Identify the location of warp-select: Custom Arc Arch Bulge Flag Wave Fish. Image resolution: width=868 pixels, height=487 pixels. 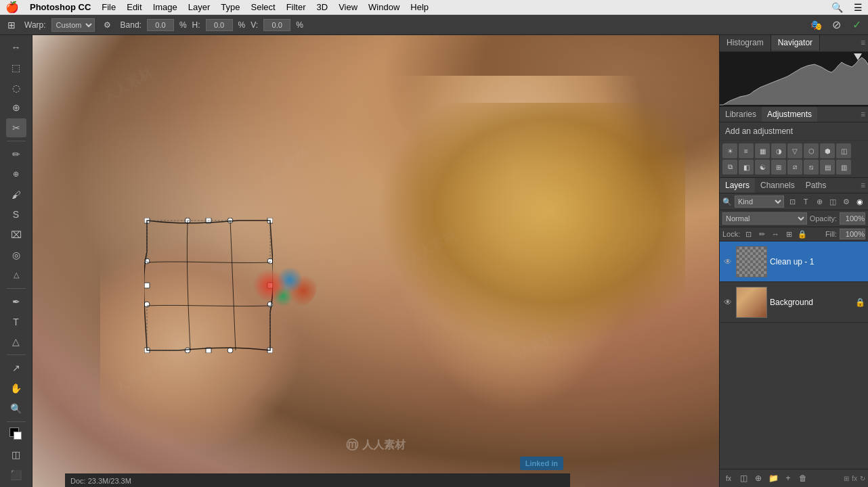
(73, 25).